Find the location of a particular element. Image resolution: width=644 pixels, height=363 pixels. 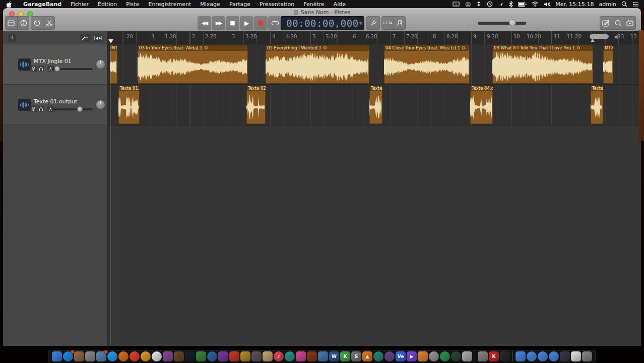

menubar-user: admin is located at coordinates (608, 4).